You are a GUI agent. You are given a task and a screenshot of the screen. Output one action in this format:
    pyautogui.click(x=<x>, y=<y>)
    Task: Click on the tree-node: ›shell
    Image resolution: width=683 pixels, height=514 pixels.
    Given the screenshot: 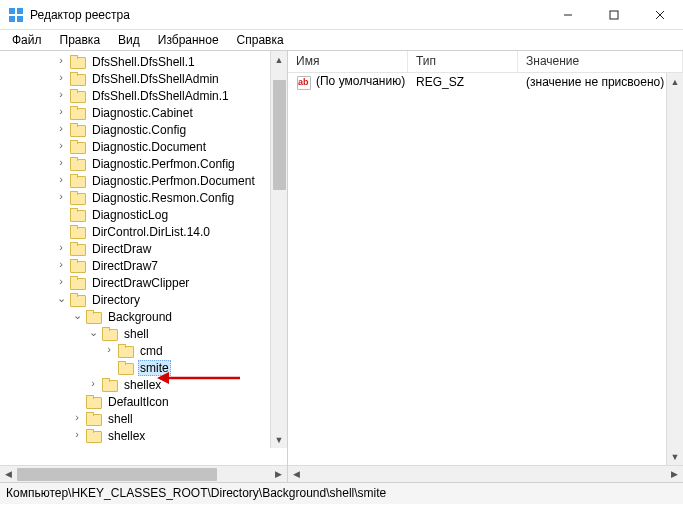 What is the action you would take?
    pyautogui.click(x=144, y=418)
    